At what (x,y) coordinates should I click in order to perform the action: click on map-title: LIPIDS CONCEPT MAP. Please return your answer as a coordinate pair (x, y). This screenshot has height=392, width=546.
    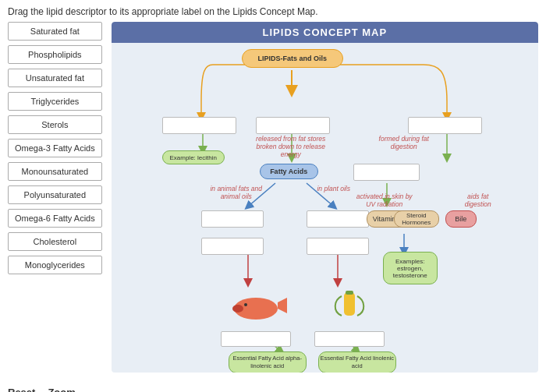
    Looking at the image, I should click on (324, 33).